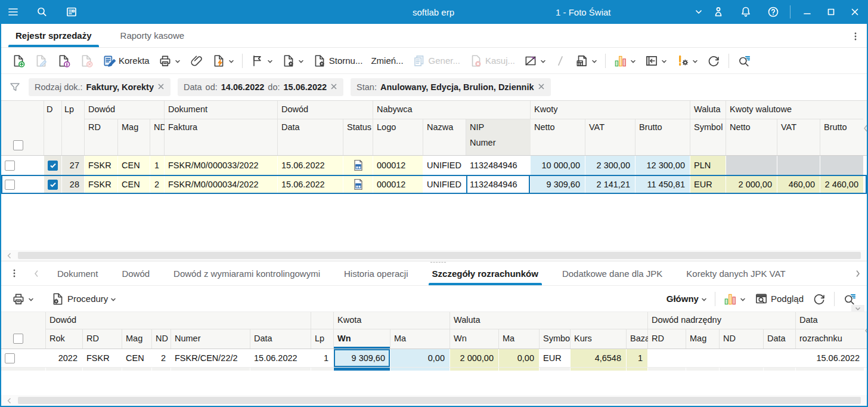 The height and width of the screenshot is (407, 868). What do you see at coordinates (498, 137) in the screenshot?
I see `column-header-nip: NIP Numer` at bounding box center [498, 137].